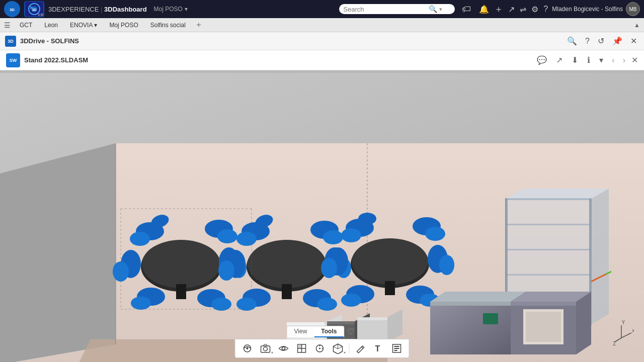 This screenshot has height=362, width=644. What do you see at coordinates (98, 9) in the screenshot?
I see `app-title: 3DEXPERIENCE | 3DDashboard` at bounding box center [98, 9].